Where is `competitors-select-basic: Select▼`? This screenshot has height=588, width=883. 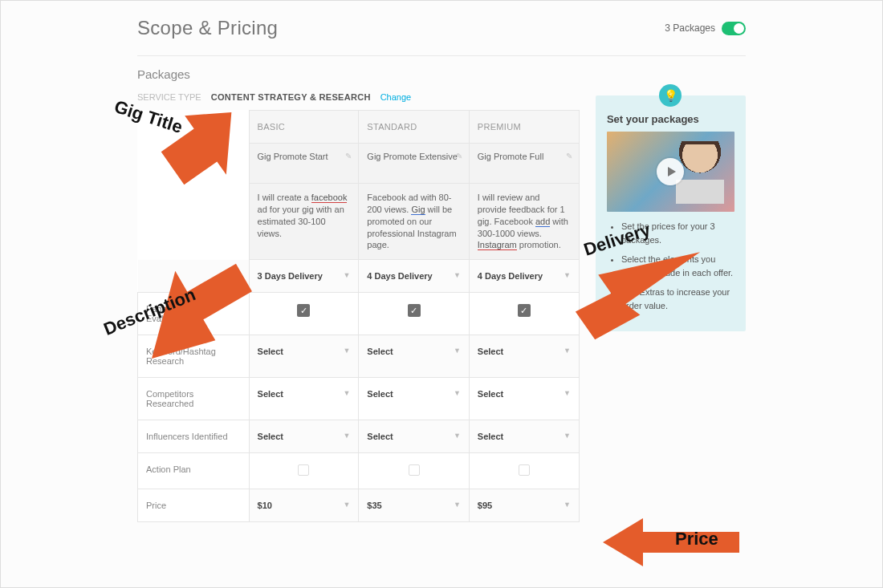
competitors-select-basic: Select▼ is located at coordinates (303, 399).